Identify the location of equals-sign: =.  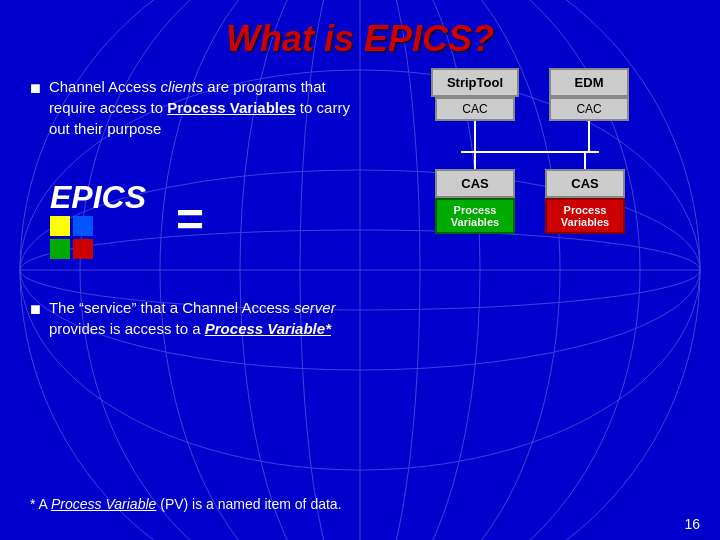
(190, 220).